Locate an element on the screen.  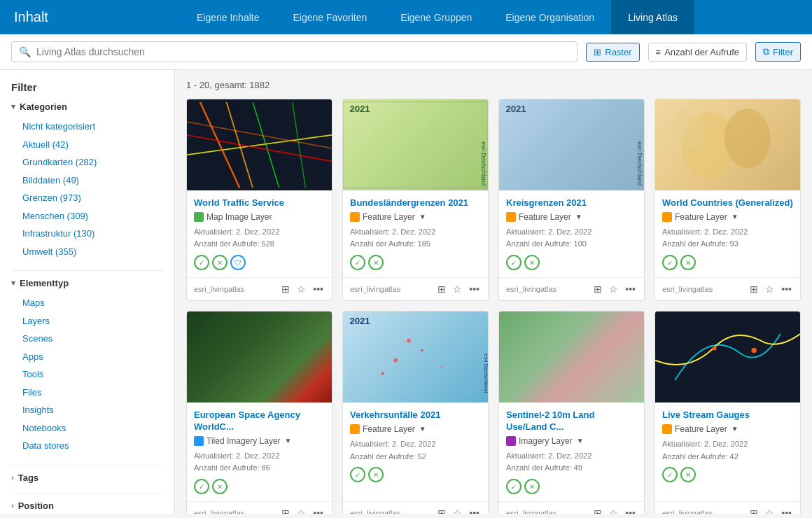
card-favorite-button-world-countries: ☆ is located at coordinates (770, 289).